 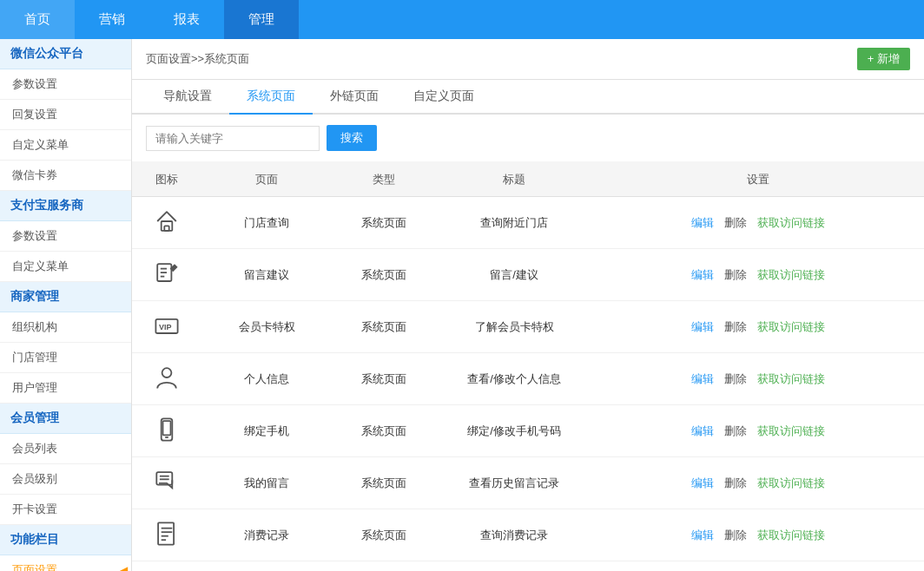 I want to click on tab-bar: 导航设置 系统页面 外链页面 自定义页面, so click(x=528, y=97).